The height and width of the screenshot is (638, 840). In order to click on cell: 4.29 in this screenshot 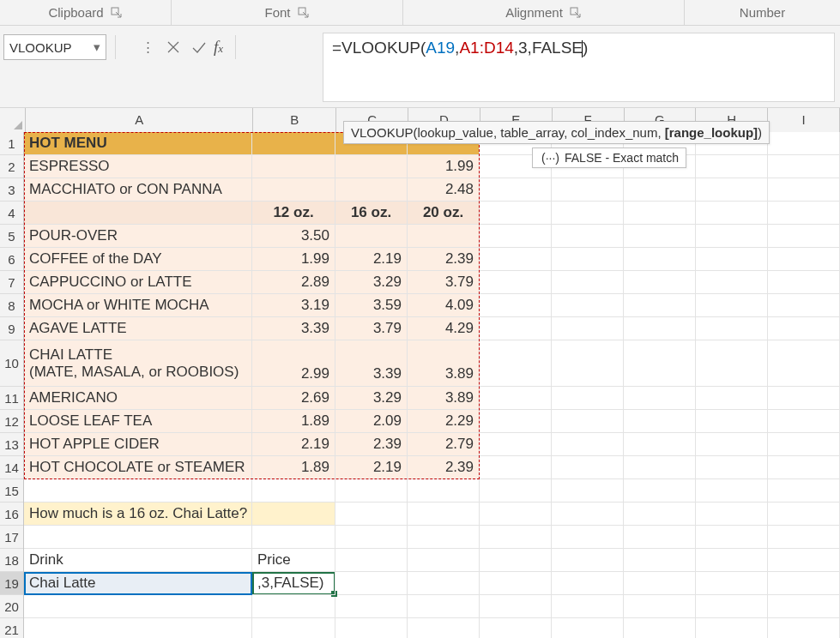, I will do `click(444, 329)`.